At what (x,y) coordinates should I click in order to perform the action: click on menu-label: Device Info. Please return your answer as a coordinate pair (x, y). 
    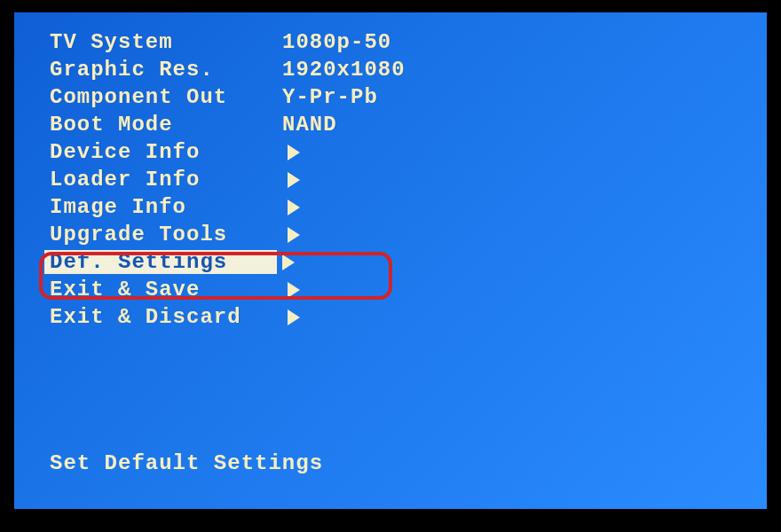
    Looking at the image, I should click on (166, 153).